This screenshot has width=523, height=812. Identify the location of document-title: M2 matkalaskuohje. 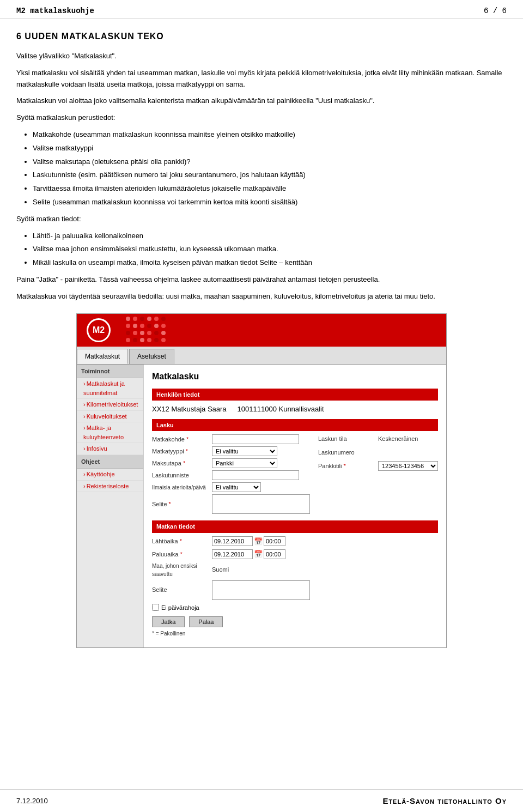
(56, 11).